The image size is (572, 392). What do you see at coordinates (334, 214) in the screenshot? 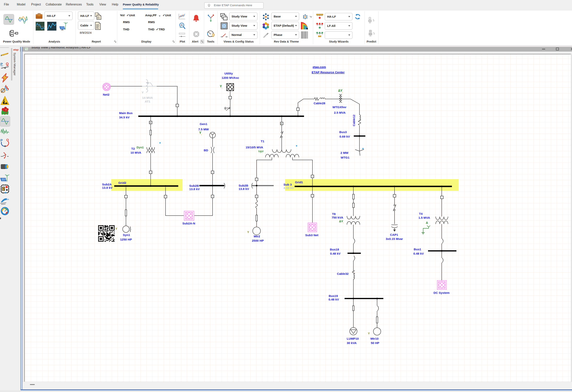
I see `svg-text: T8` at bounding box center [334, 214].